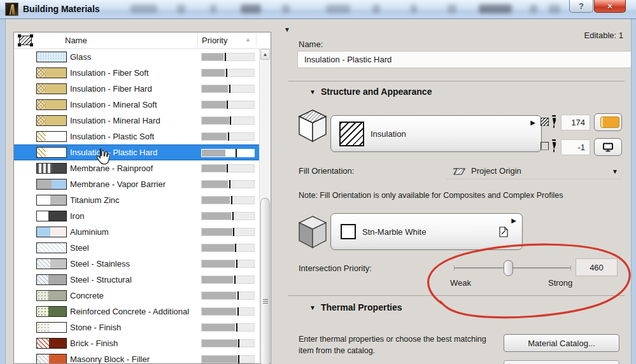  I want to click on material-row: Masonry Block - Filler, so click(136, 358).